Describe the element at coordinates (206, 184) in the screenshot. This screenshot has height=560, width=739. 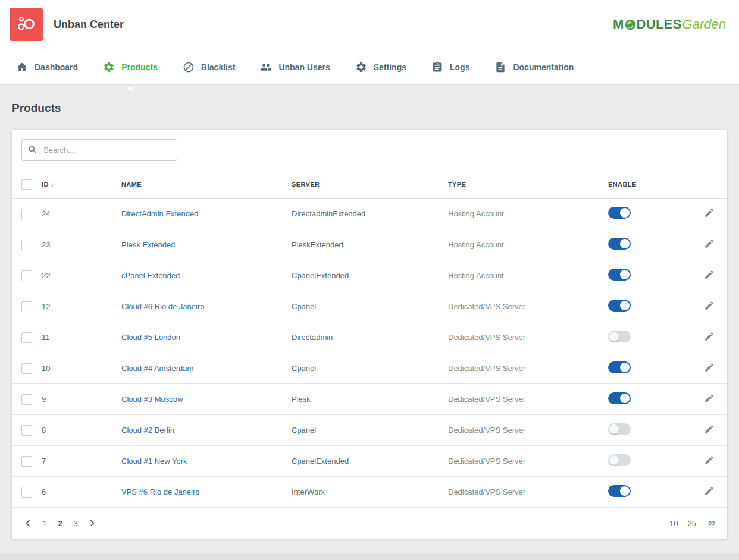
I see `column-header-name: NAME` at that location.